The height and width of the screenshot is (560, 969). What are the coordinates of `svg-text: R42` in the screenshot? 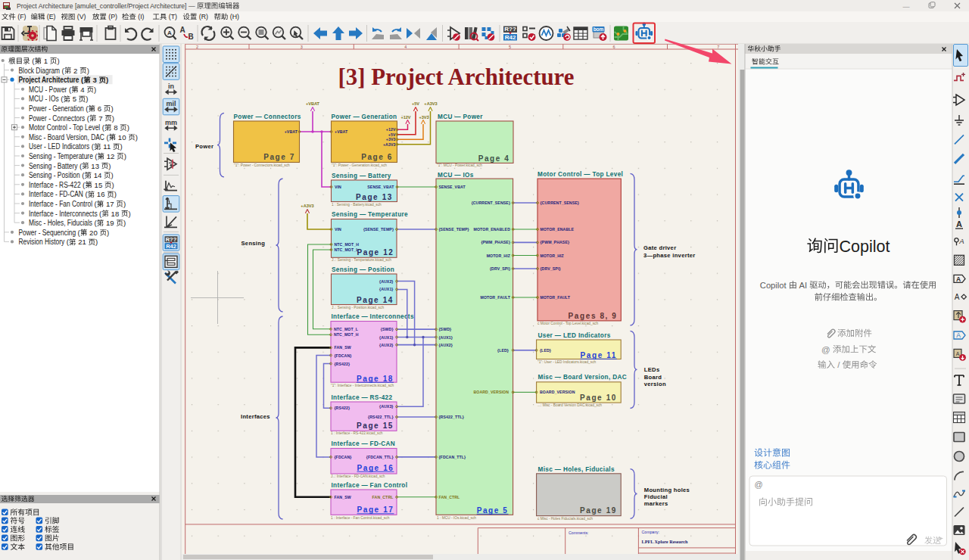 It's located at (510, 38).